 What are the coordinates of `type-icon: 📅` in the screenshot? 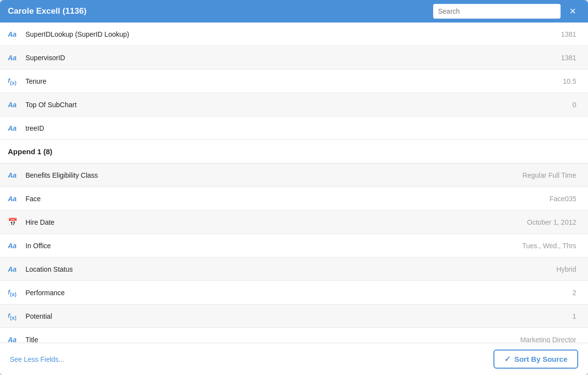 It's located at (17, 222).